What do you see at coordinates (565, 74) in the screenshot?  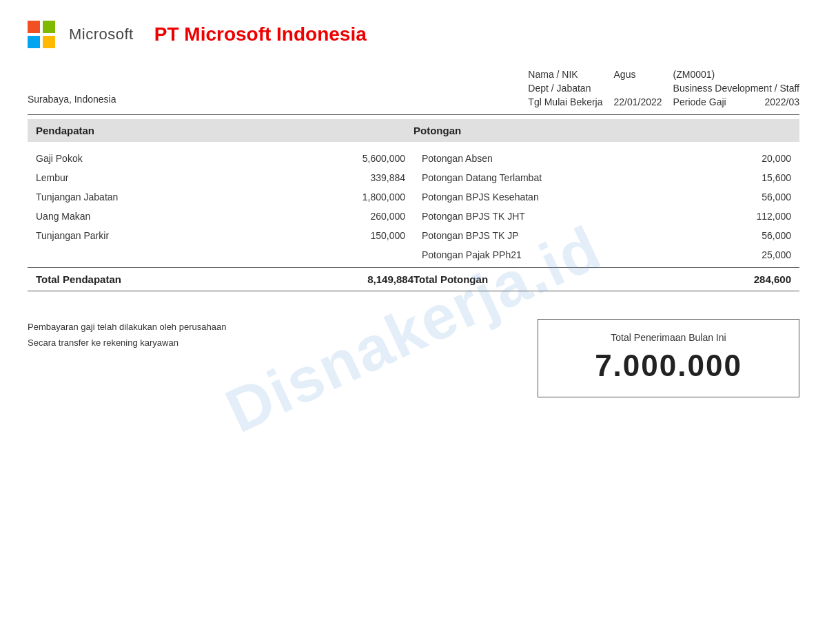 I see `label-nama: Nama / NIK` at bounding box center [565, 74].